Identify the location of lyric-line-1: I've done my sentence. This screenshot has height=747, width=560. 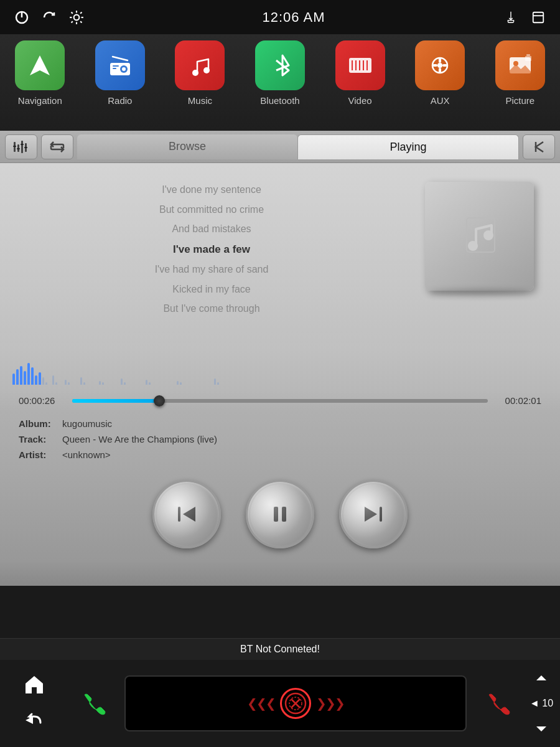
(212, 190).